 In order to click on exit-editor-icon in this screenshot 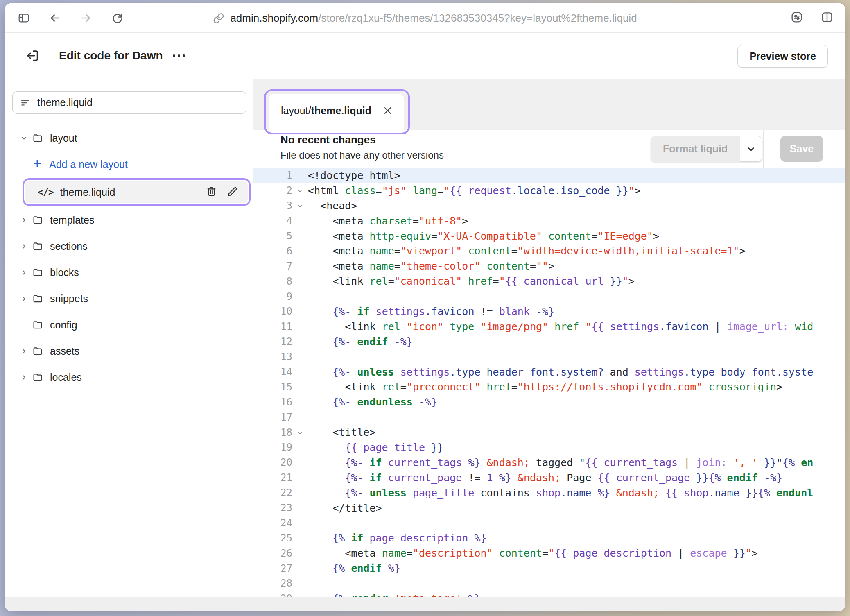, I will do `click(33, 56)`.